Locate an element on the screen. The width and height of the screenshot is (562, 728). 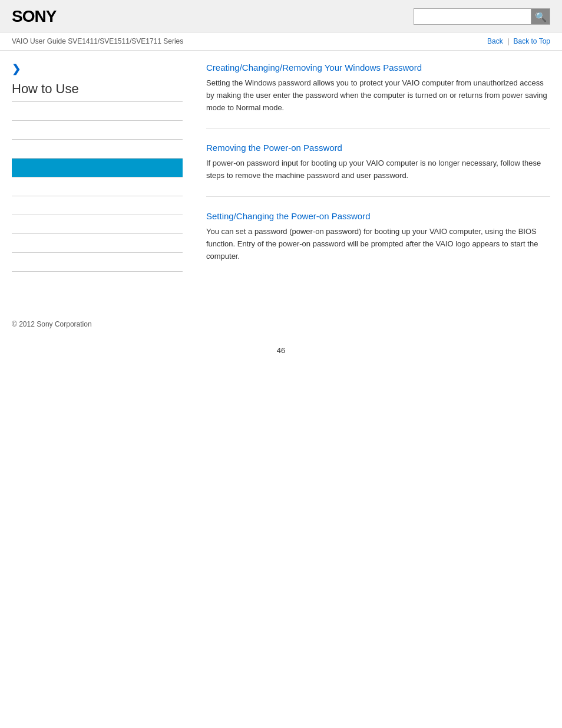
article-title-2: Removing the Power-on Password is located at coordinates (378, 147).